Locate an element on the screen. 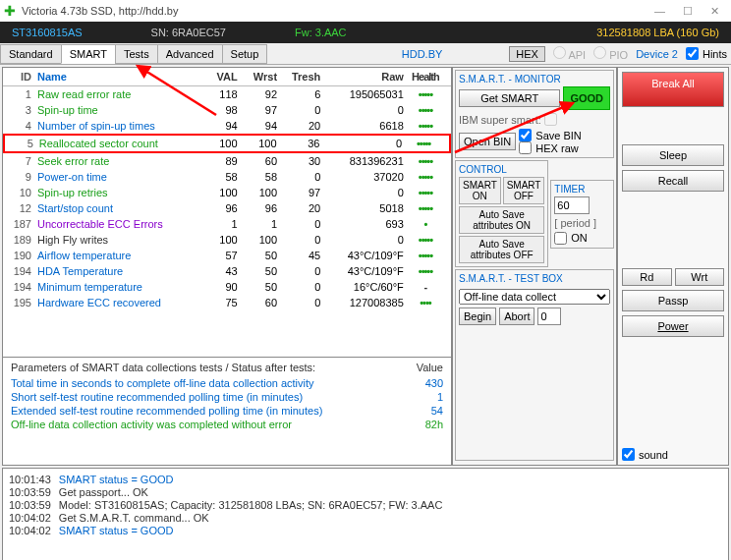  tab-smart: SMART is located at coordinates (88, 54).